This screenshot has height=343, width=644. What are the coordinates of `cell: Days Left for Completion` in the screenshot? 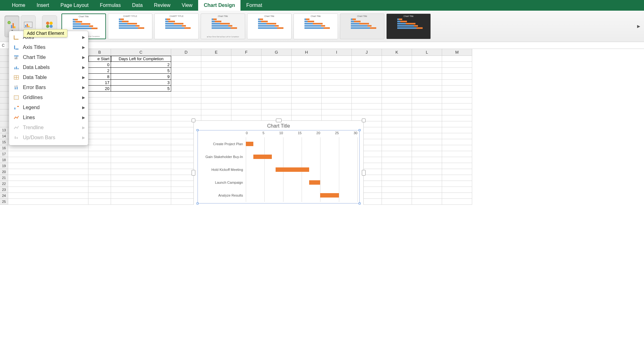 It's located at (141, 59).